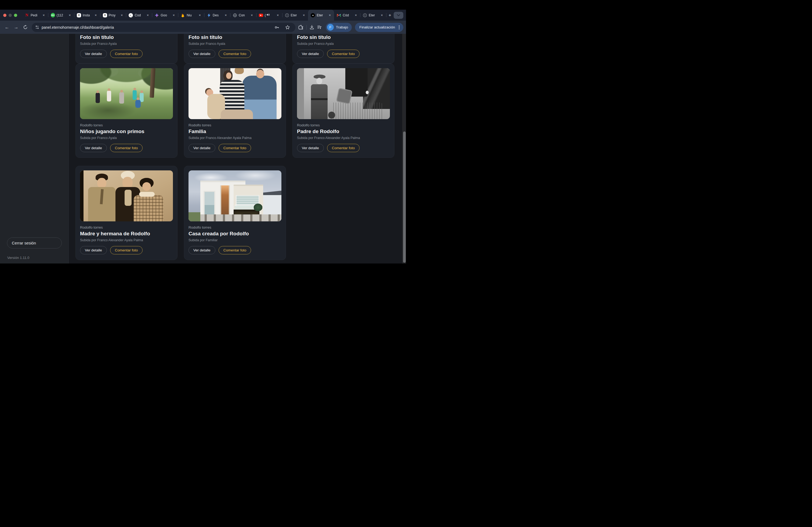  What do you see at coordinates (113, 15) in the screenshot?
I see `browser-tab-proy-3: ✳Proy×` at bounding box center [113, 15].